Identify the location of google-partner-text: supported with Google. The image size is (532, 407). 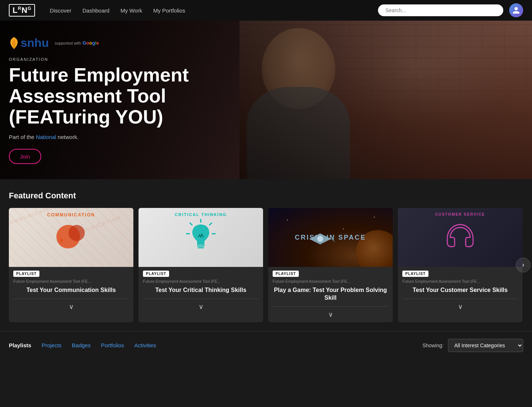
(77, 43).